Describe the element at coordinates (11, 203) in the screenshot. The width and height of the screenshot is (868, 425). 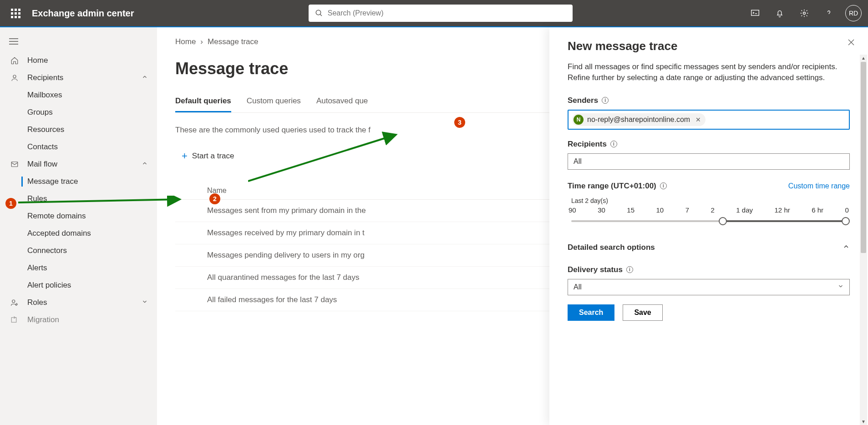
I see `annotation-marker-1: 1` at that location.